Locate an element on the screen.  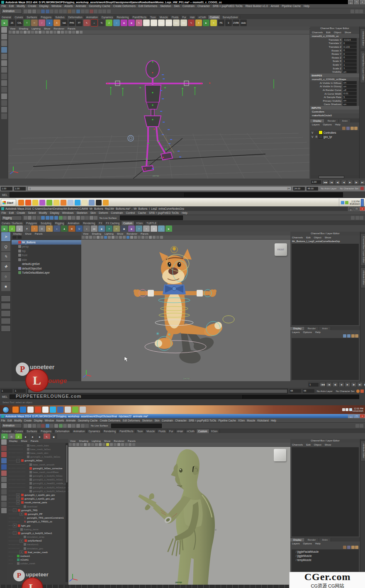
shelf-icon: / is located at coordinates (42, 23).